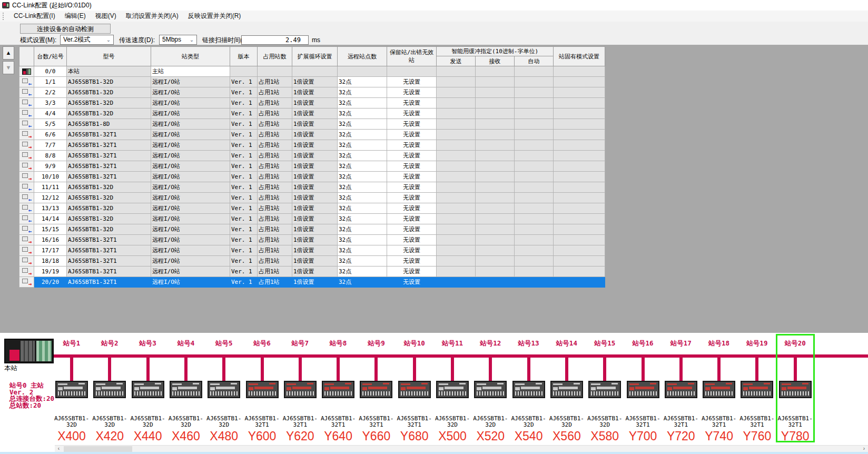  Describe the element at coordinates (51, 282) in the screenshot. I see `cell-num: 20/20` at that location.